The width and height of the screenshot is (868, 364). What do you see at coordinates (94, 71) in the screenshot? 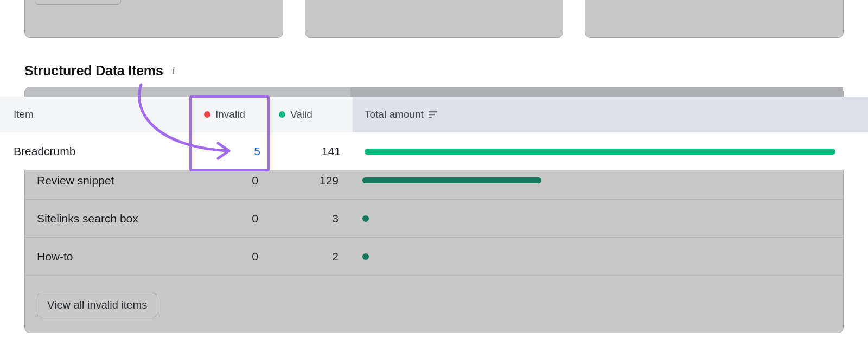
I see `section-title: Structured Data Items` at bounding box center [94, 71].